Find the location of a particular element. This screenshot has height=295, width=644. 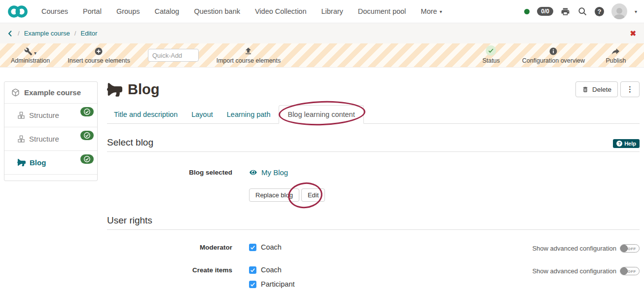

create-items-label: Create items is located at coordinates (170, 270).